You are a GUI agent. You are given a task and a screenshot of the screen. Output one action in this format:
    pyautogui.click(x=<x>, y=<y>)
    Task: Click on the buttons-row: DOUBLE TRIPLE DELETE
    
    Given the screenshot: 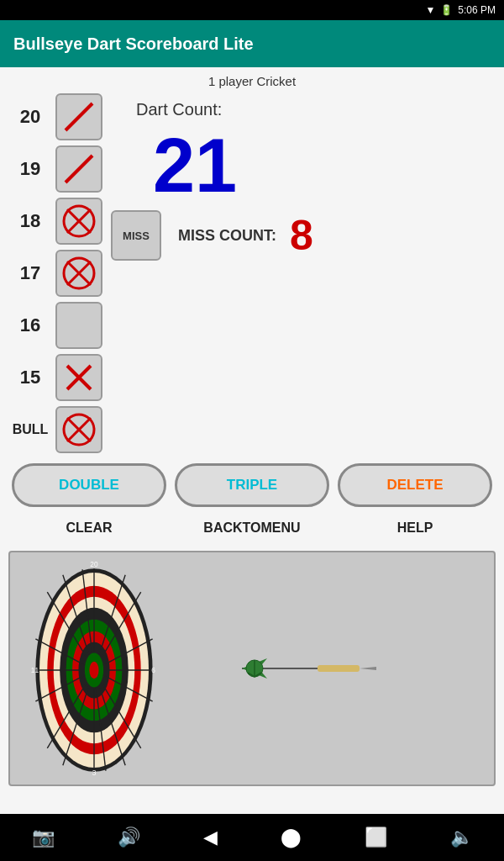 What is the action you would take?
    pyautogui.click(x=252, y=483)
    